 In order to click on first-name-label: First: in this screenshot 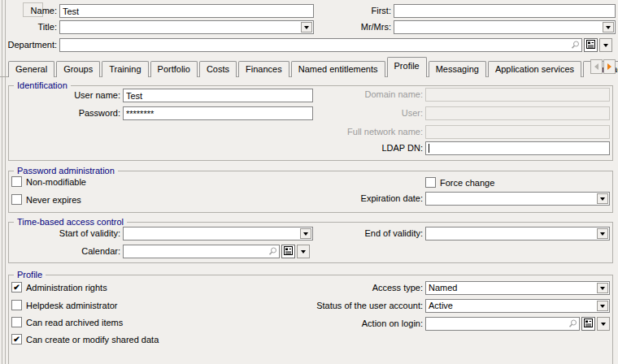, I will do `click(358, 11)`.